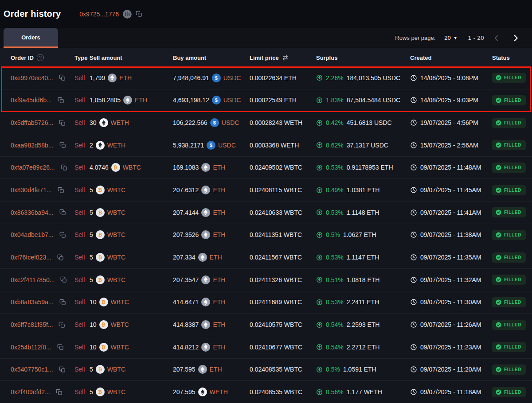 The height and width of the screenshot is (403, 532). I want to click on order-id-link: 0xfa07e89c26..., so click(33, 167).